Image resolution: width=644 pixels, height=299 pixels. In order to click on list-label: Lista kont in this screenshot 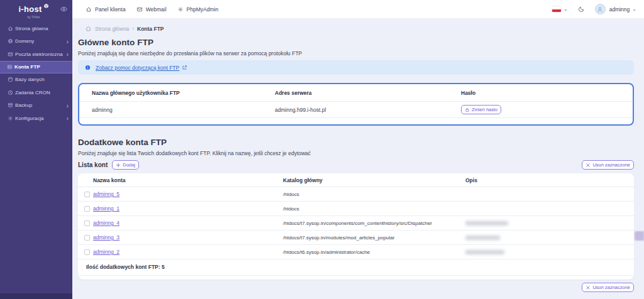, I will do `click(93, 165)`.